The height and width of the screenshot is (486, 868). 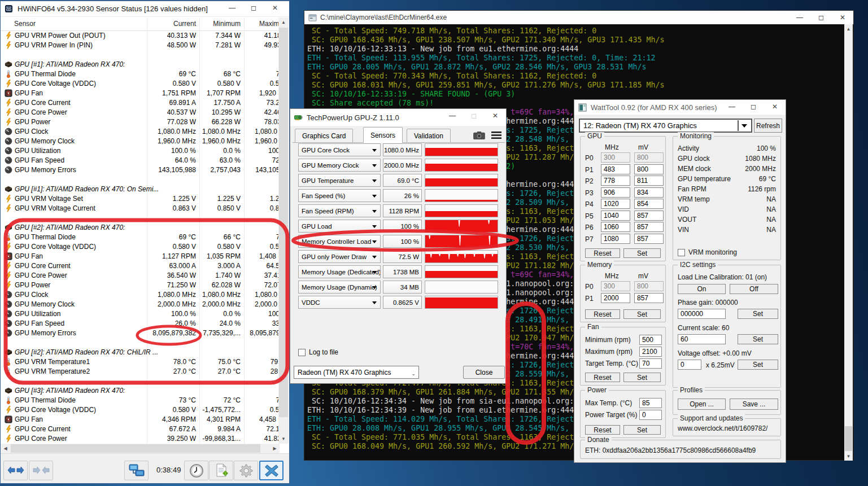 I want to click on gpuz-minimize-button: —, so click(x=452, y=116).